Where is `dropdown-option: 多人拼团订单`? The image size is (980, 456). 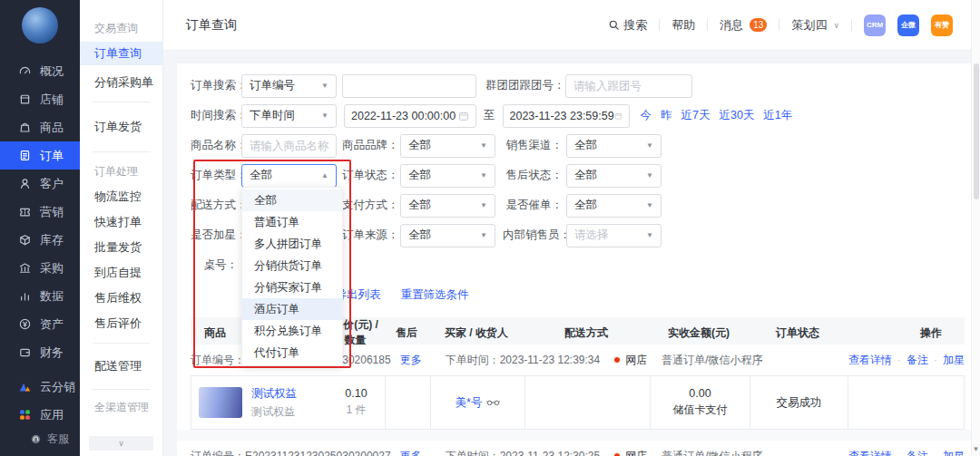
dropdown-option: 多人拼团订单 is located at coordinates (292, 244).